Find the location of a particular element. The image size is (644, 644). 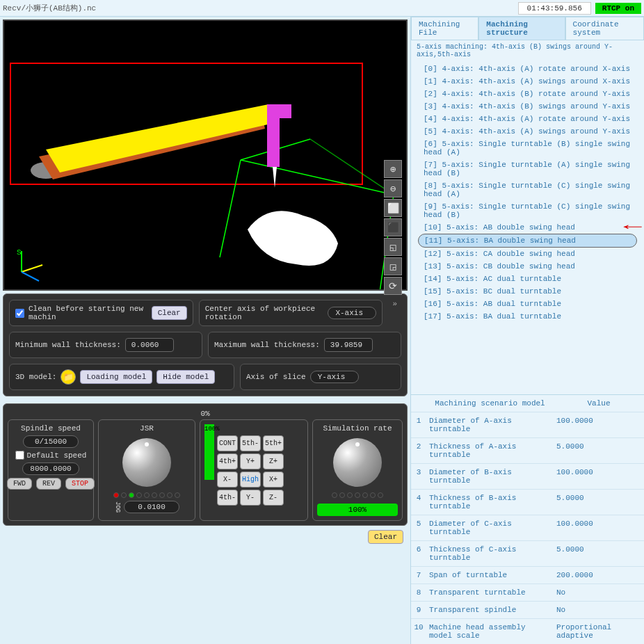

view-toolbar: ⊕⊖⬜⬛◱◲⟳ is located at coordinates (393, 227).